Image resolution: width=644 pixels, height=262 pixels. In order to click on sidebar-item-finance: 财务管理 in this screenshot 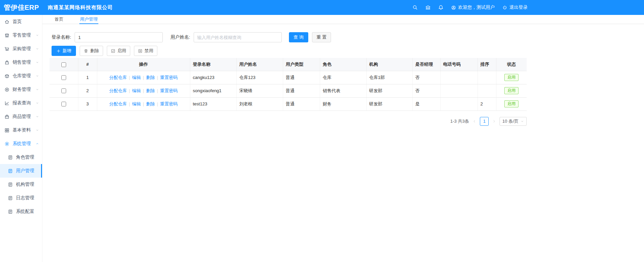, I will do `click(21, 89)`.